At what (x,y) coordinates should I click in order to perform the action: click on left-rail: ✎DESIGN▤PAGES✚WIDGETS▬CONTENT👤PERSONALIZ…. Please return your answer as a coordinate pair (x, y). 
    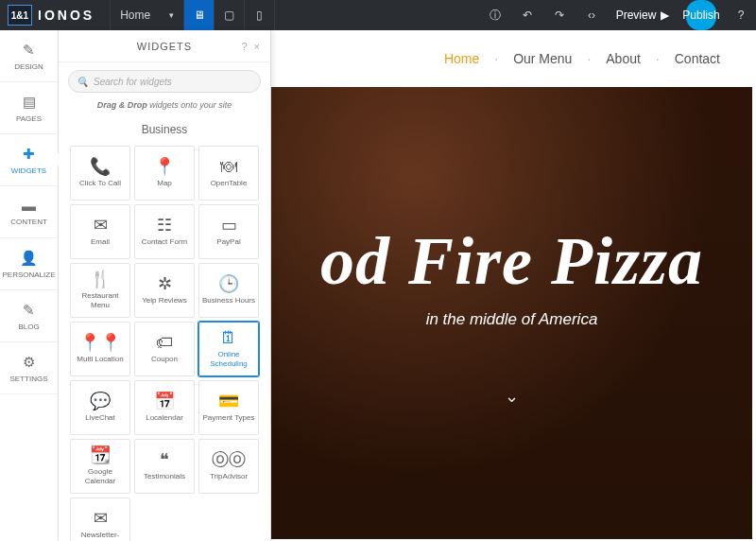
    Looking at the image, I should click on (29, 286).